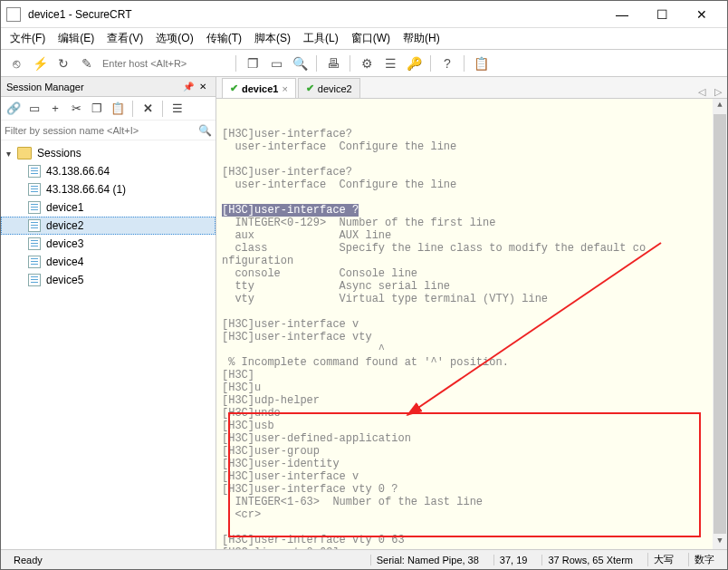 The width and height of the screenshot is (728, 570). Describe the element at coordinates (513, 560) in the screenshot. I see `status-pos: 37, 19` at that location.